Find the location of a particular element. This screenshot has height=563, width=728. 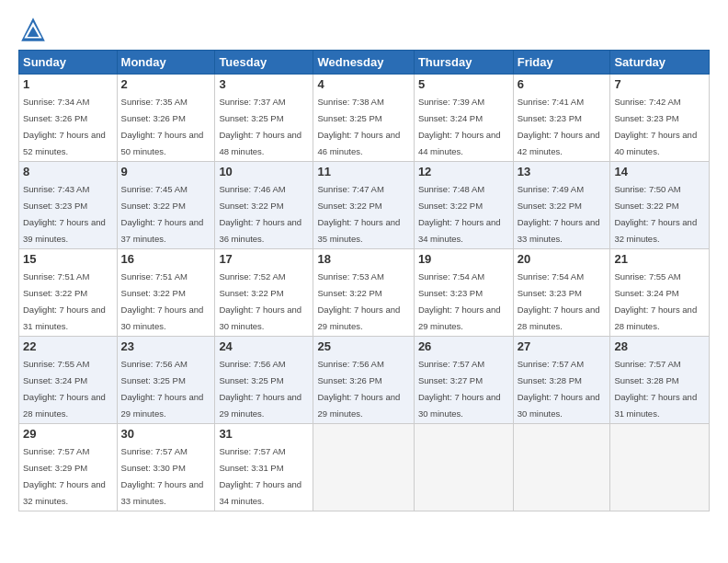

header-wednesday: Wednesday is located at coordinates (364, 63).